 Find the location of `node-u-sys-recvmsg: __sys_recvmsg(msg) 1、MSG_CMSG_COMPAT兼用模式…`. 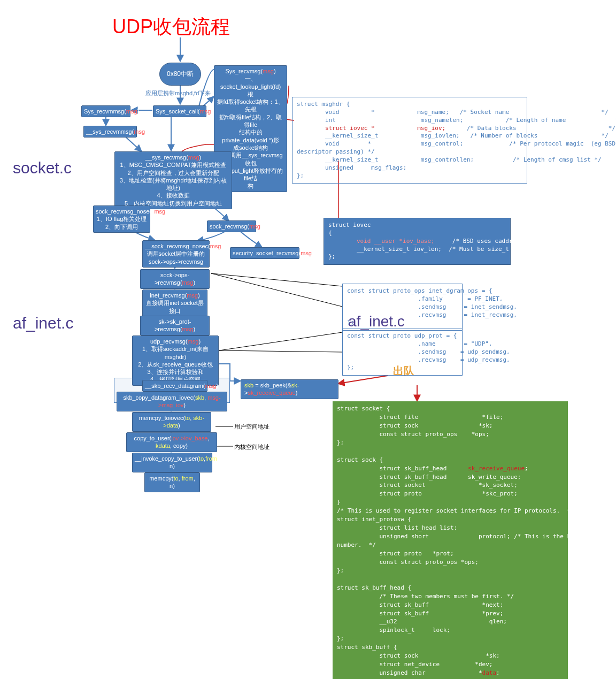

node-u-sys-recvmsg: __sys_recvmsg(msg) 1、MSG_CMSG_COMPAT兼用模式… is located at coordinates (173, 180).